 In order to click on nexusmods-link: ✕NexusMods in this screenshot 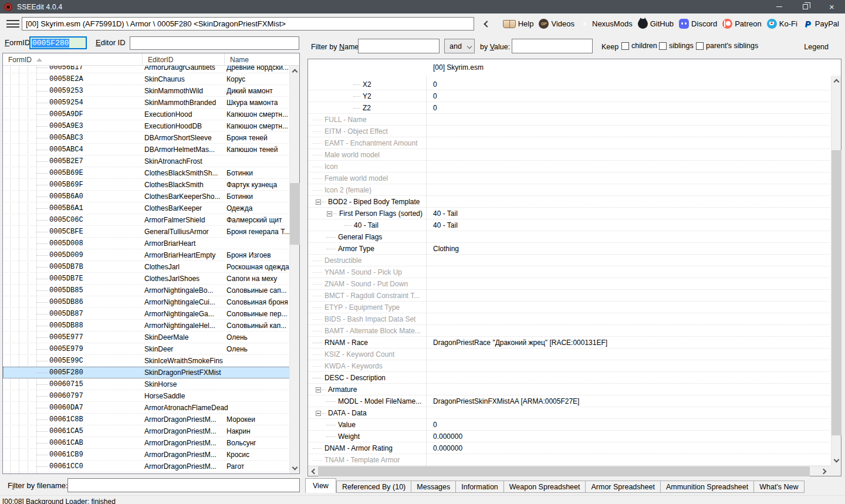, I will do `click(606, 23)`.